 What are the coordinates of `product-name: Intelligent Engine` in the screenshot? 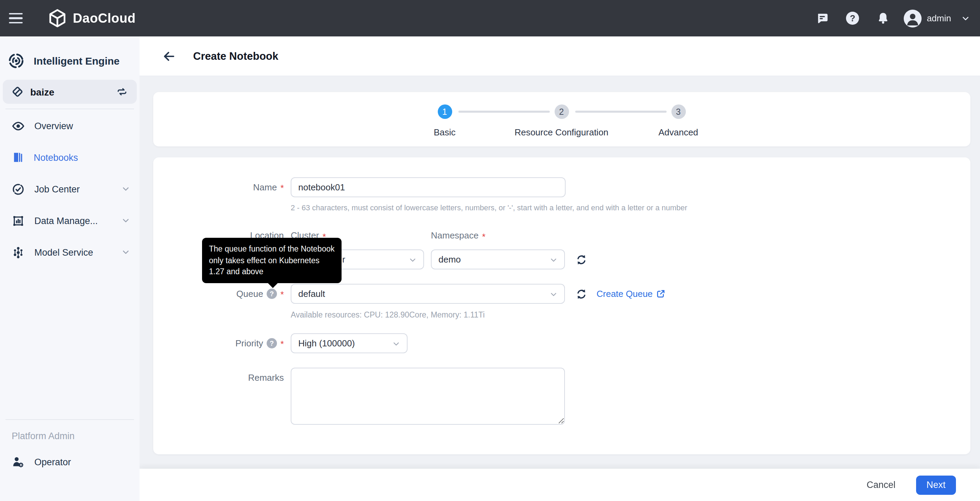 It's located at (77, 61).